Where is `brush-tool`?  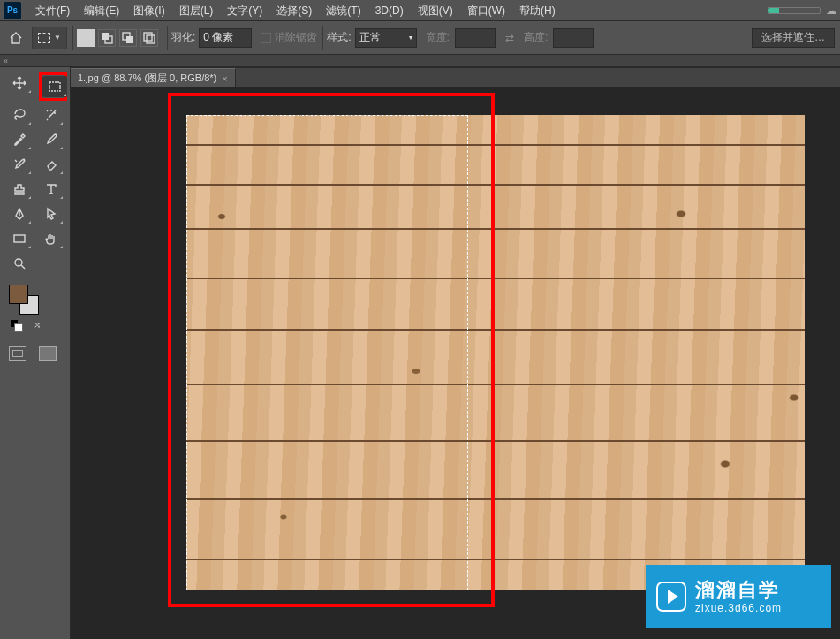 brush-tool is located at coordinates (51, 140).